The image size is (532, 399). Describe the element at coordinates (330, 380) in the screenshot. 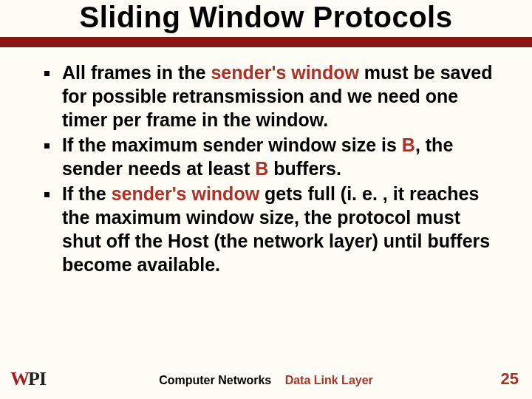

I see `footer-topic: Data Link Layer` at that location.